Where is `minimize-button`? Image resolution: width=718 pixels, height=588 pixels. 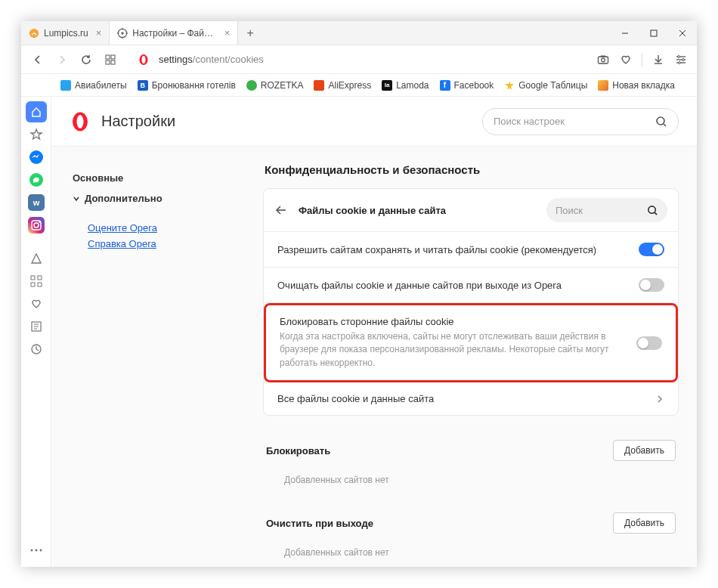 minimize-button is located at coordinates (625, 33).